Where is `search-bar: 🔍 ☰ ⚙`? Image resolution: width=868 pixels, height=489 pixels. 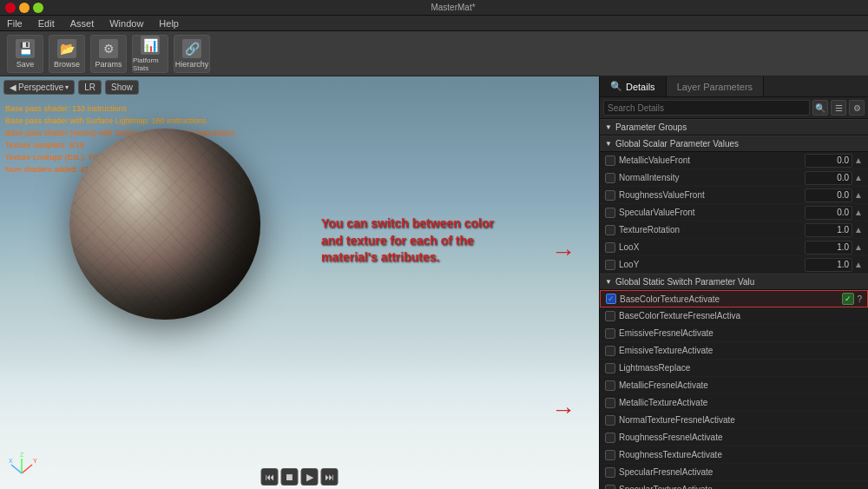 search-bar: 🔍 ☰ ⚙ is located at coordinates (734, 108).